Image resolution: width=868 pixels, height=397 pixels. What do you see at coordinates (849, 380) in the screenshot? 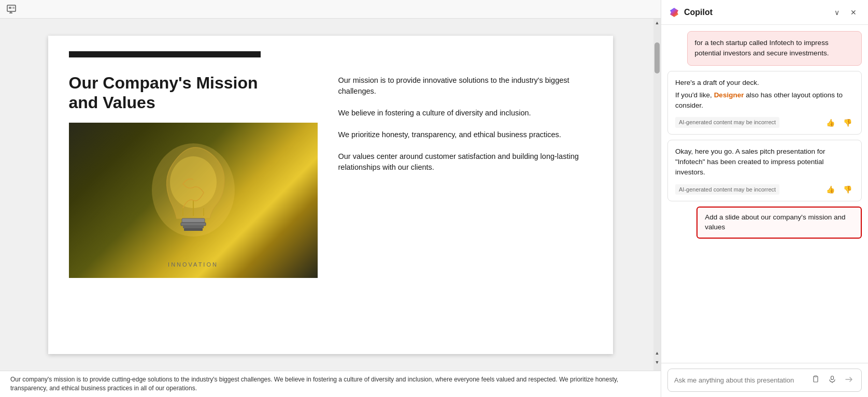
I see `send-button` at bounding box center [849, 380].